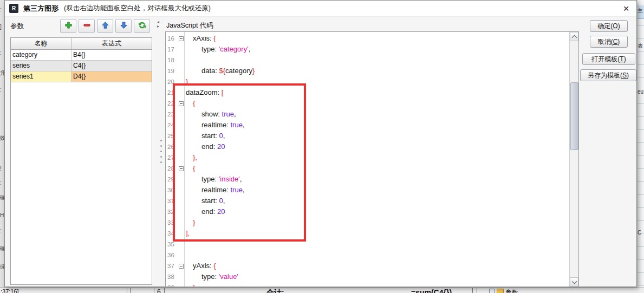  What do you see at coordinates (367, 147) in the screenshot?
I see `code-line-26: 26end: 20` at bounding box center [367, 147].